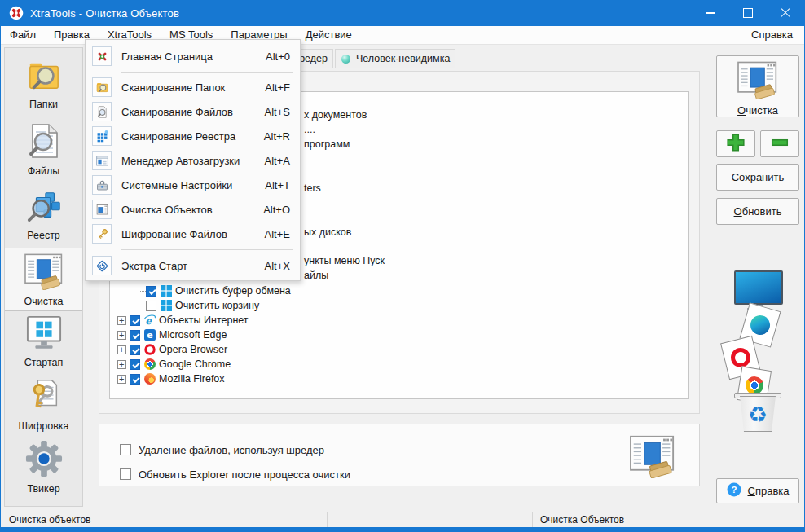  Describe the element at coordinates (758, 86) in the screenshot. I see `clean-button: Очистка` at that location.